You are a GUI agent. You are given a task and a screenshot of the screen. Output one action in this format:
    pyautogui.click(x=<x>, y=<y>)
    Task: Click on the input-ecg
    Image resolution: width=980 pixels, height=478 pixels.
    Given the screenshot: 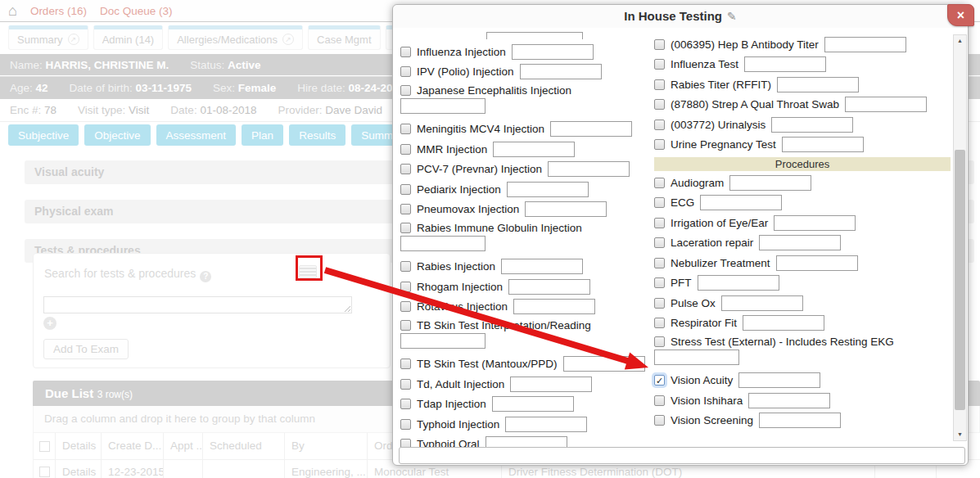 What is the action you would take?
    pyautogui.click(x=741, y=203)
    